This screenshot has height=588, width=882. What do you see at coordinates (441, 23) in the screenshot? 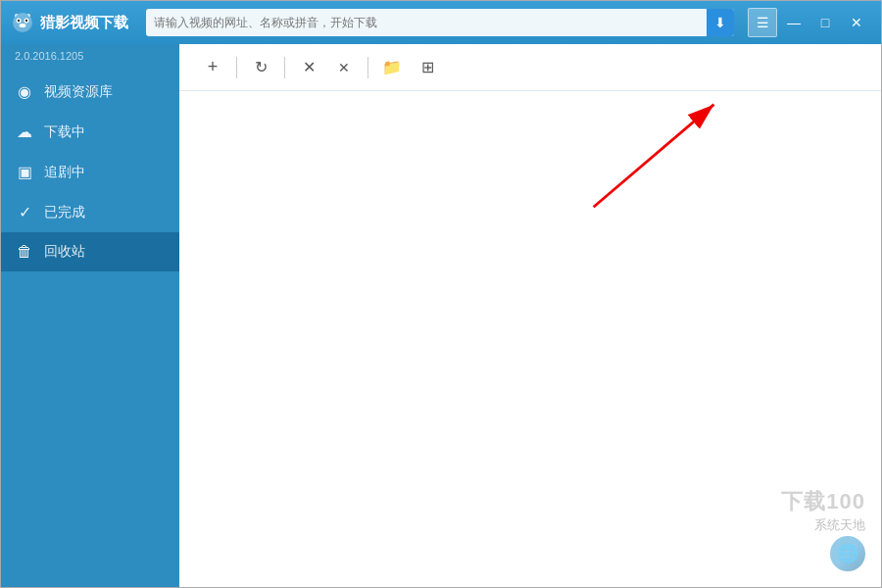
I see `title-bar: 猎影视频下载 ⬇ ☰ — □ ✕` at bounding box center [441, 23].